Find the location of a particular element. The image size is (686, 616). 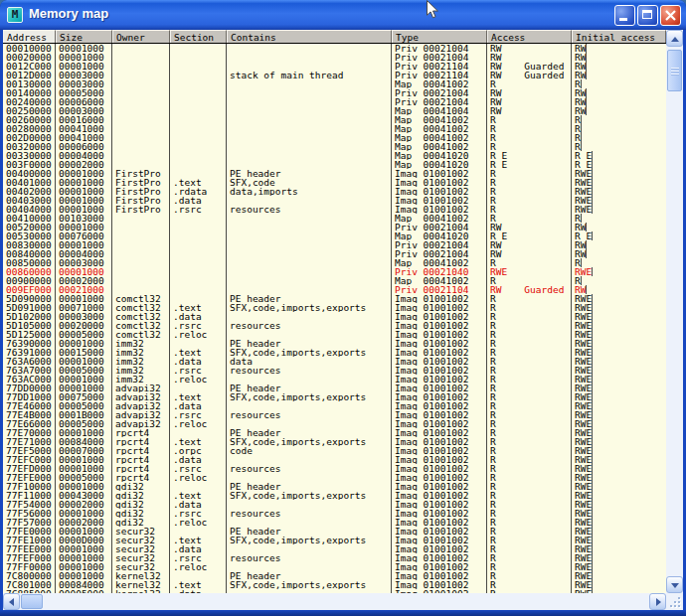

vertical-scroll-thumb is located at coordinates (674, 71).